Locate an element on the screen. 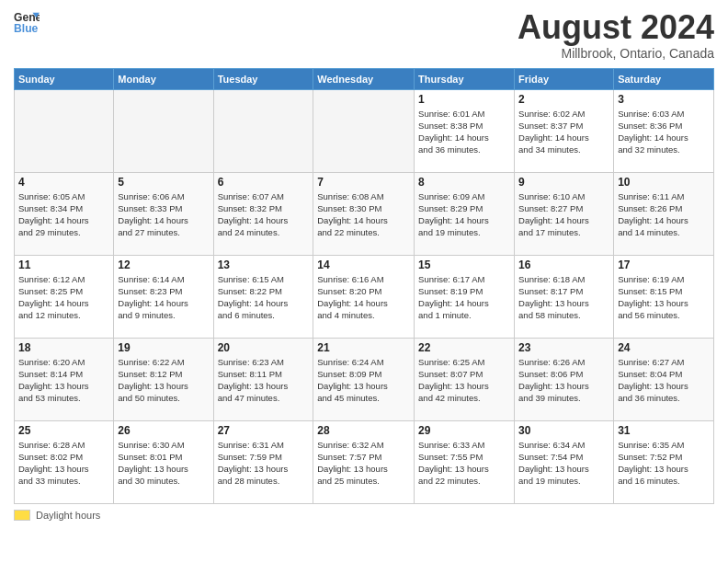 This screenshot has height=563, width=728. day-number: 15 is located at coordinates (464, 265).